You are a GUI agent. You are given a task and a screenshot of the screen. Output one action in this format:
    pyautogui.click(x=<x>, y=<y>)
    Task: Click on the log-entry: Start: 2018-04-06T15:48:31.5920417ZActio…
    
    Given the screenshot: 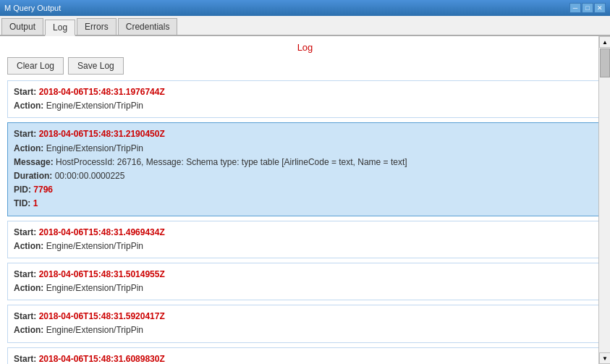 What is the action you would take?
    pyautogui.click(x=304, y=323)
    